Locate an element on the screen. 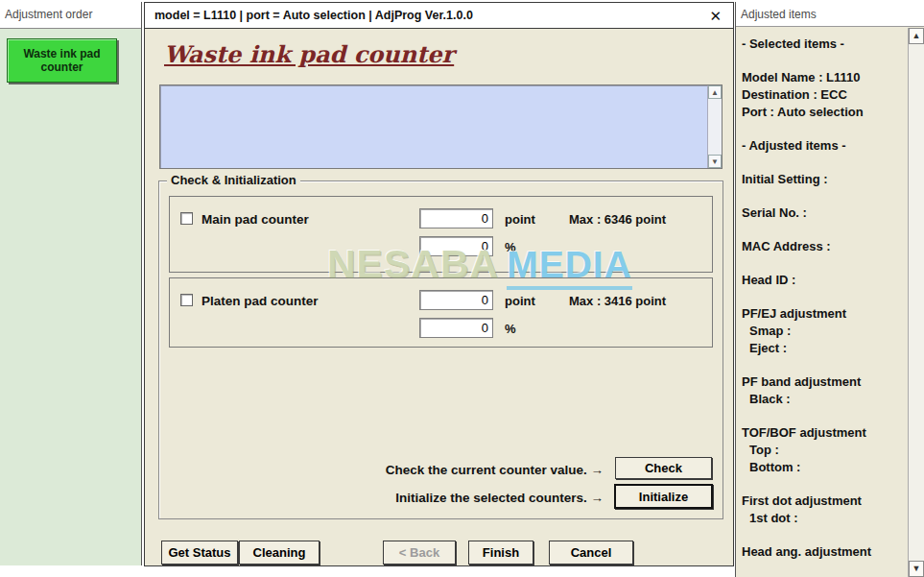  adjusted-item-line: PF band adjustment is located at coordinates (825, 382).